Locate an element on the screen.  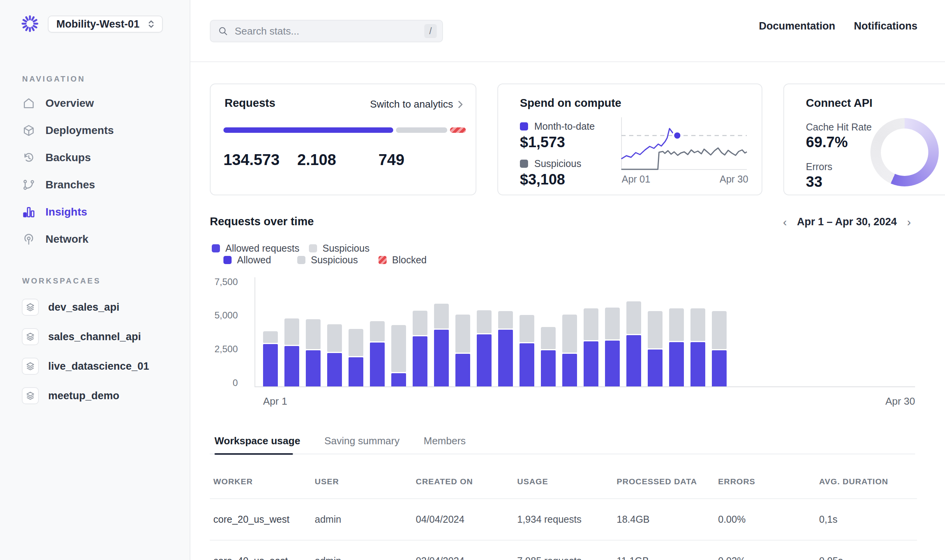
spend-suspicious-legend-swatch is located at coordinates (524, 164).